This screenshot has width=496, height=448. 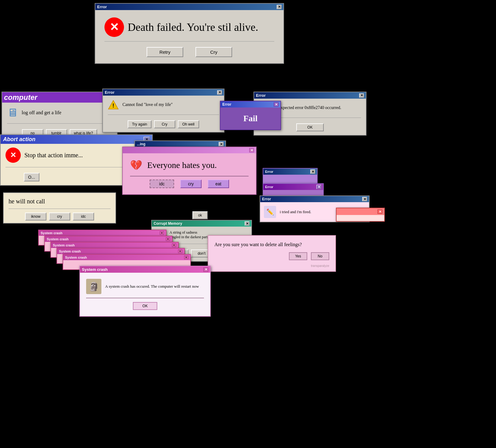 What do you see at coordinates (189, 7) in the screenshot?
I see `error-main-titlebar: Error ✕` at bounding box center [189, 7].